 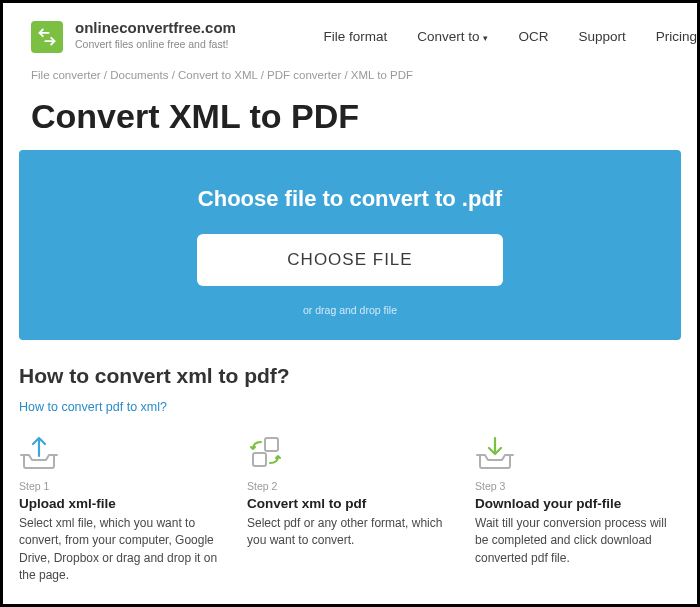 What do you see at coordinates (350, 310) in the screenshot?
I see `dropzone-hint: or drag and drop file` at bounding box center [350, 310].